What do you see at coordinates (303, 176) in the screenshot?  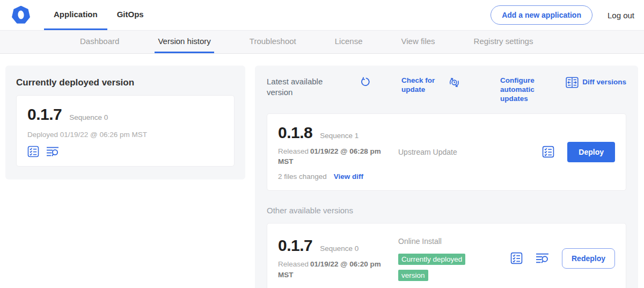 I see `files-changed-label: 2 files changed` at bounding box center [303, 176].